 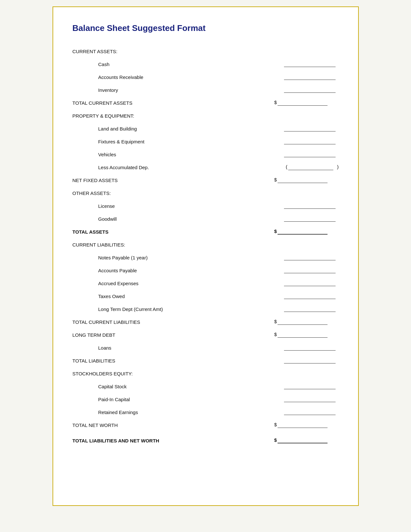 I want to click on accounts-payable-row: Accounts Payable, so click(x=206, y=268).